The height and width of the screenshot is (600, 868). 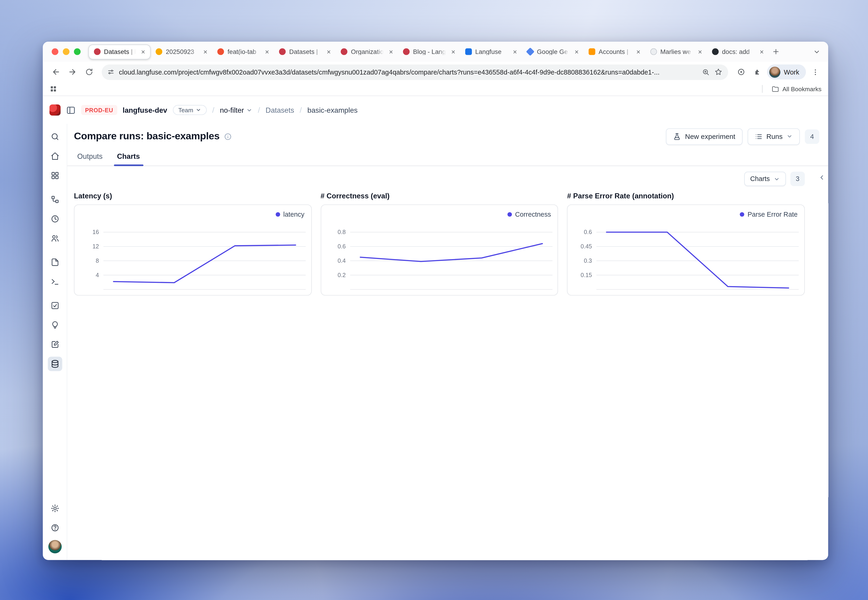 What do you see at coordinates (55, 282) in the screenshot?
I see `playground-icon` at bounding box center [55, 282].